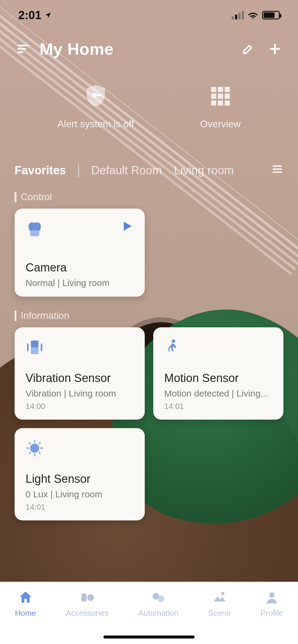 The width and height of the screenshot is (298, 644). What do you see at coordinates (127, 226) in the screenshot?
I see `play-icon` at bounding box center [127, 226].